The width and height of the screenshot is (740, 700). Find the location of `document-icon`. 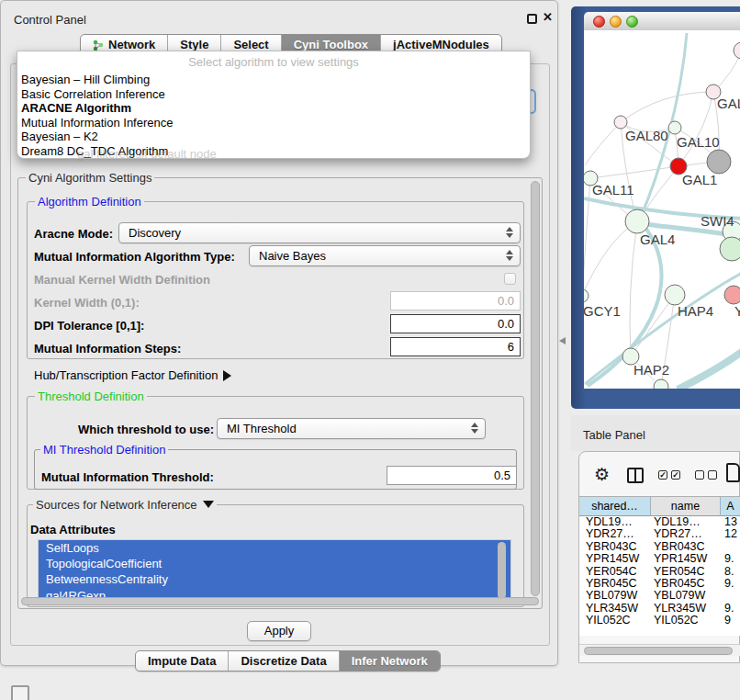

document-icon is located at coordinates (733, 472).